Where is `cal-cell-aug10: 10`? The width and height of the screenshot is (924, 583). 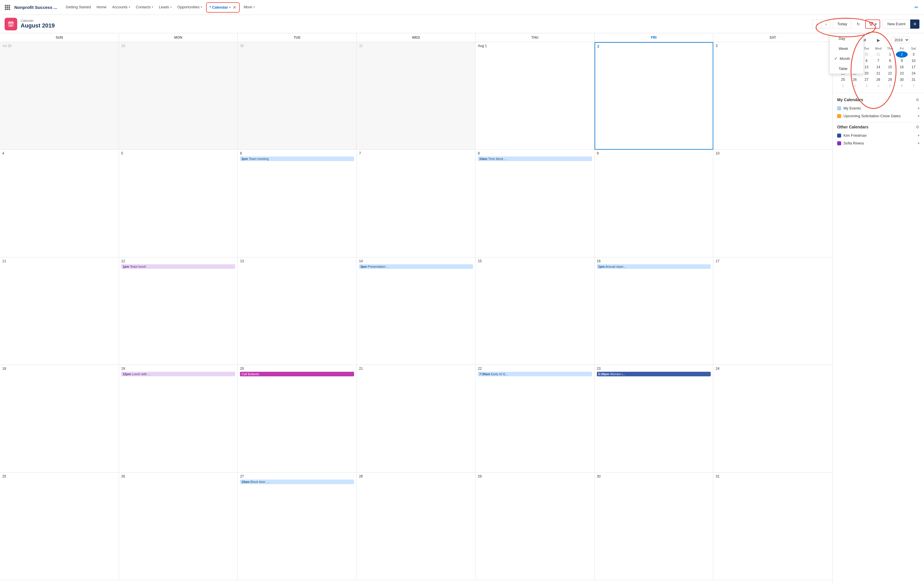 cal-cell-aug10: 10 is located at coordinates (773, 203).